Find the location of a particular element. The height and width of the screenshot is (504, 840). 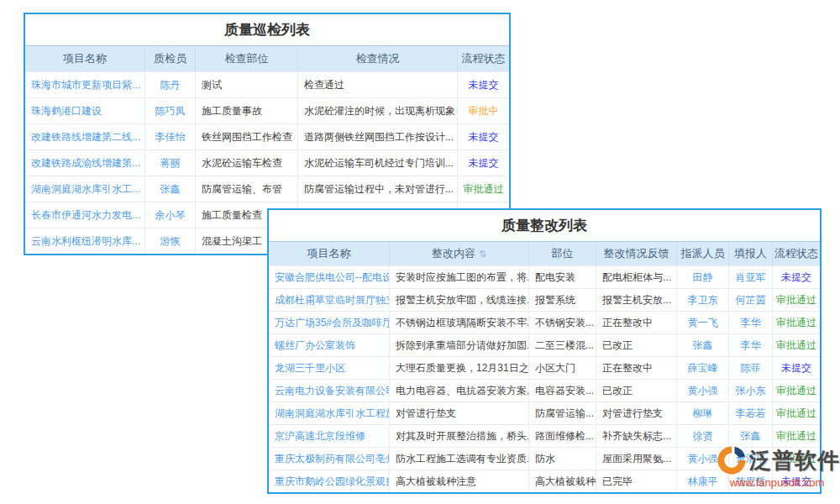

feedback-cell: 已完毕 is located at coordinates (637, 481).